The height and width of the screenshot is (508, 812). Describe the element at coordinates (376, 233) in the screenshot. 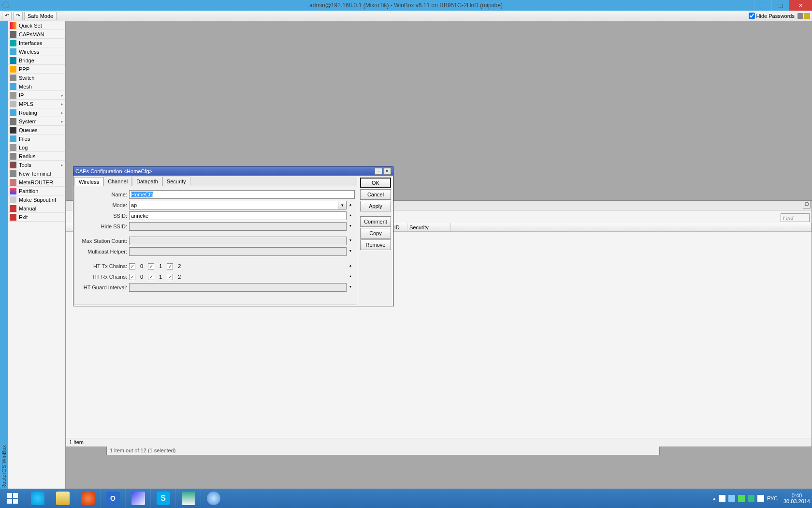

I see `copy-button: Copy` at that location.